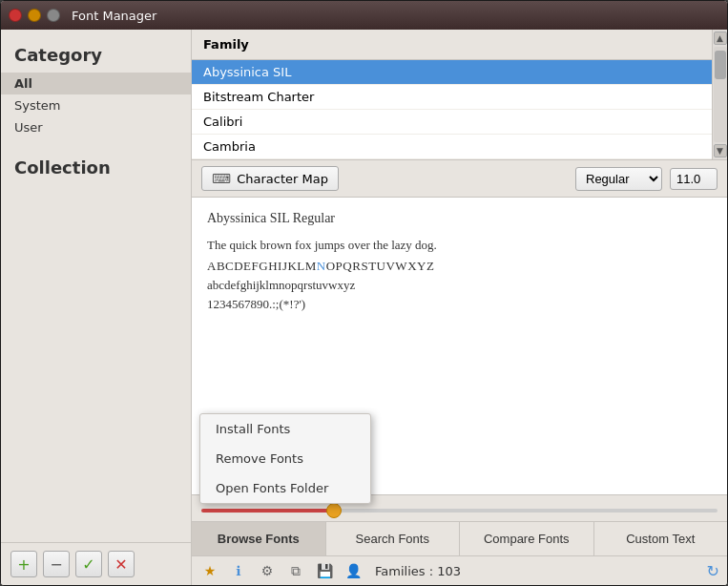 Image resolution: width=728 pixels, height=586 pixels. What do you see at coordinates (285, 429) in the screenshot?
I see `dropdown-item-install: Install Fonts` at bounding box center [285, 429].